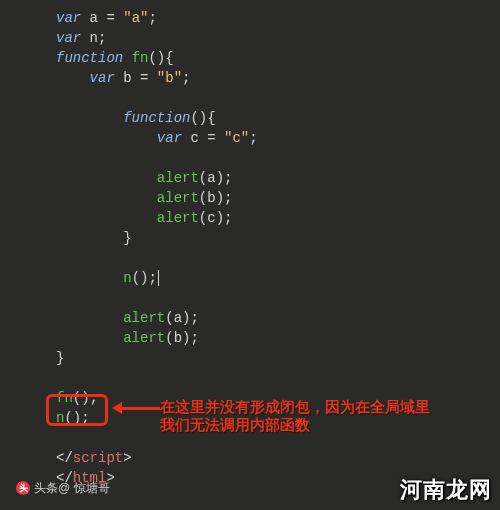 This screenshot has height=510, width=500. Describe the element at coordinates (310, 416) in the screenshot. I see `annotation-callout: 在这里并没有形成闭包，因为在全局域里 我们无法调用内部函数` at that location.